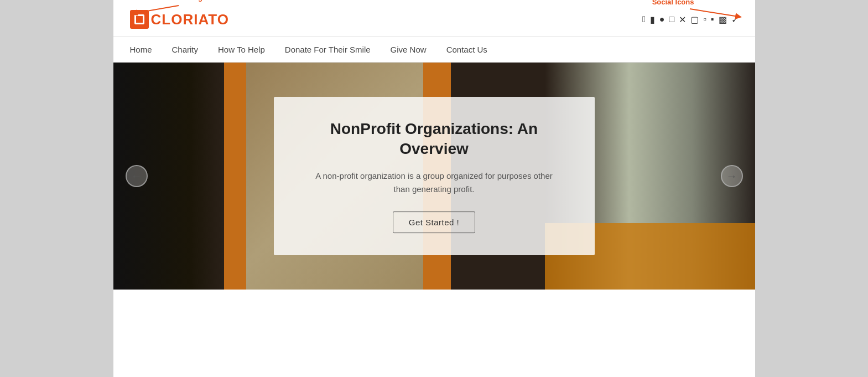 Image resolution: width=868 pixels, height=377 pixels. What do you see at coordinates (732, 176) in the screenshot?
I see `hero-next-button: →` at bounding box center [732, 176].